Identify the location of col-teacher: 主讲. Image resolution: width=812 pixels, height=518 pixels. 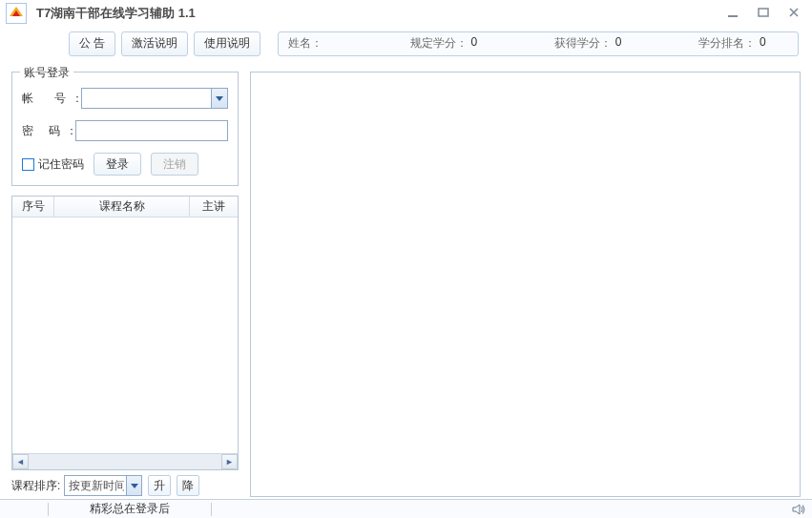
(214, 206).